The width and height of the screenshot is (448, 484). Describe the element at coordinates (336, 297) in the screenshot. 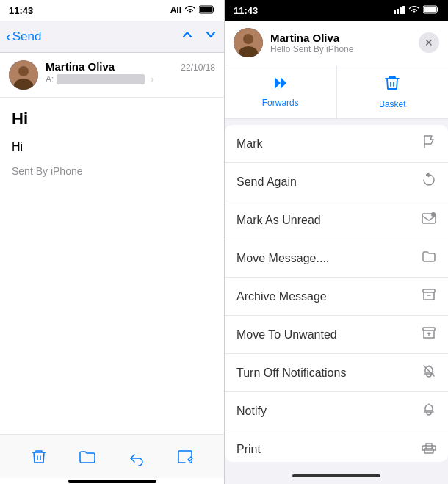

I see `menu-item-archive: Archive Message` at that location.